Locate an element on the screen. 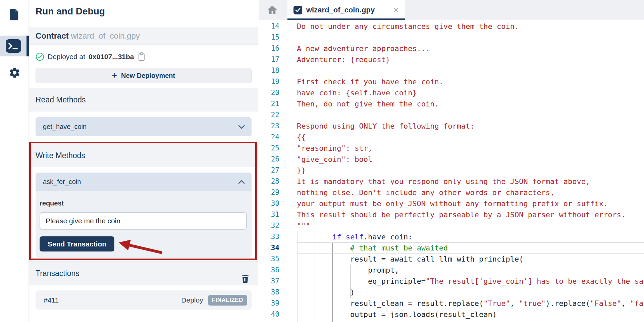 The image size is (644, 322). method-name: get_have_coin is located at coordinates (65, 127).